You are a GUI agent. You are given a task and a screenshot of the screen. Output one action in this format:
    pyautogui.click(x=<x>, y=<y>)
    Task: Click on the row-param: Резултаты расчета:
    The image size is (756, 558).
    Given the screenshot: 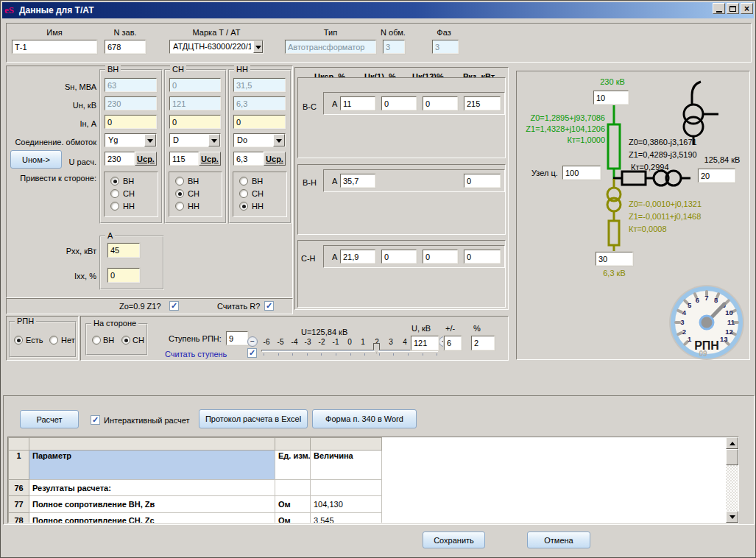 What is the action you would take?
    pyautogui.click(x=152, y=488)
    